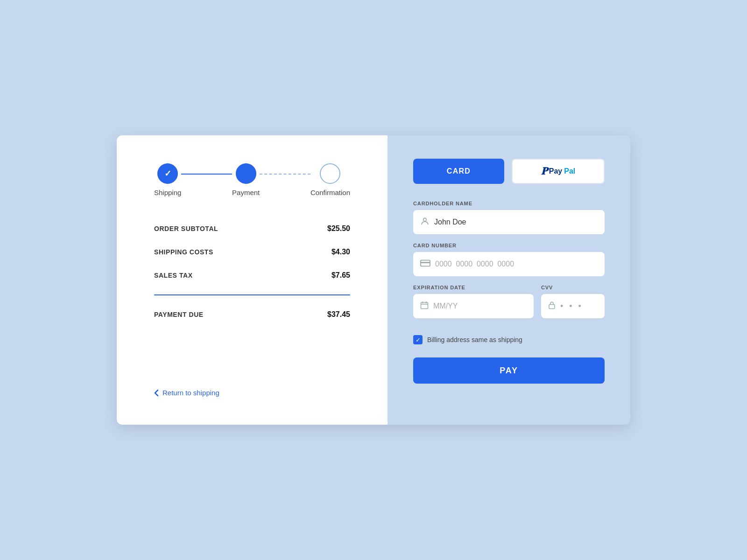 The height and width of the screenshot is (560, 747). Describe the element at coordinates (168, 180) in the screenshot. I see `step-shipping: ✓ Shipping` at that location.